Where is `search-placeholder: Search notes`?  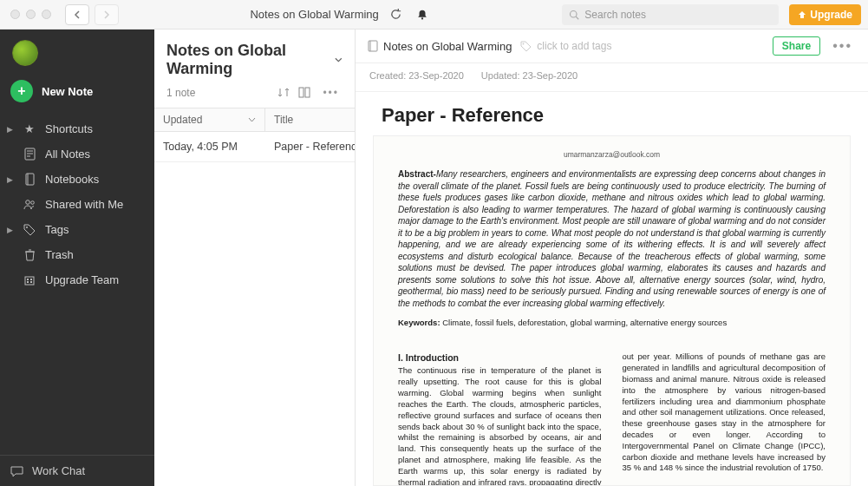 search-placeholder: Search notes is located at coordinates (616, 15).